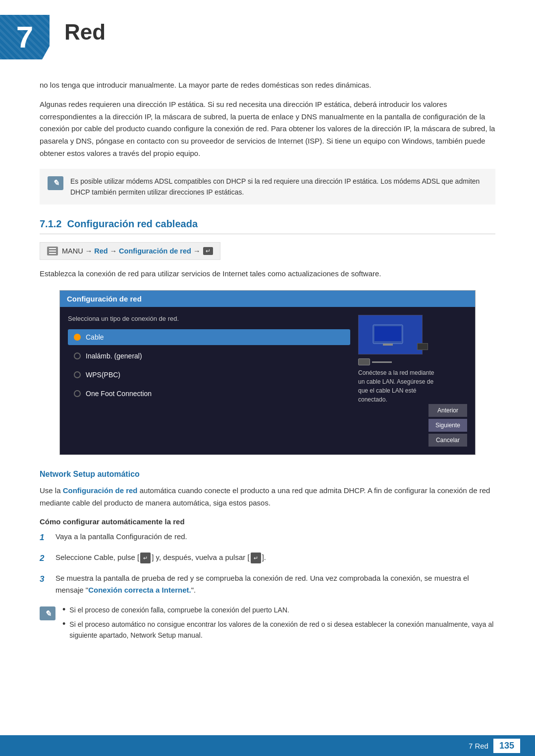 This screenshot has width=535, height=756. Describe the element at coordinates (77, 394) in the screenshot. I see `radio-onefoot` at that location.